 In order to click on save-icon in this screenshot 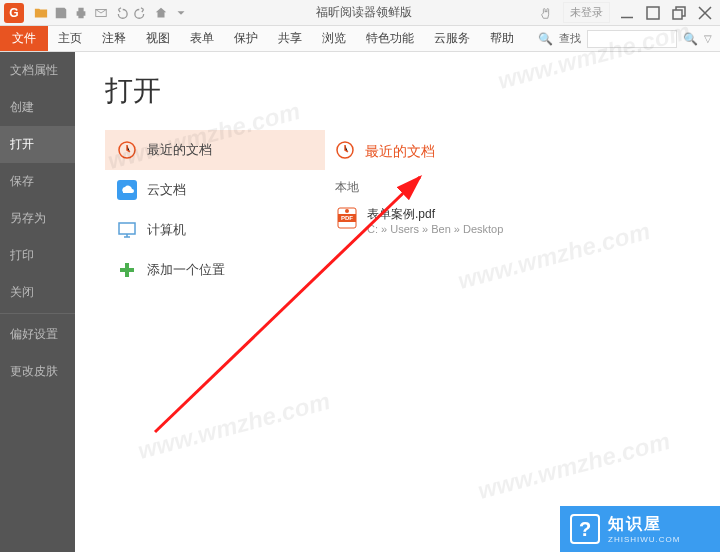, I will do `click(61, 13)`.